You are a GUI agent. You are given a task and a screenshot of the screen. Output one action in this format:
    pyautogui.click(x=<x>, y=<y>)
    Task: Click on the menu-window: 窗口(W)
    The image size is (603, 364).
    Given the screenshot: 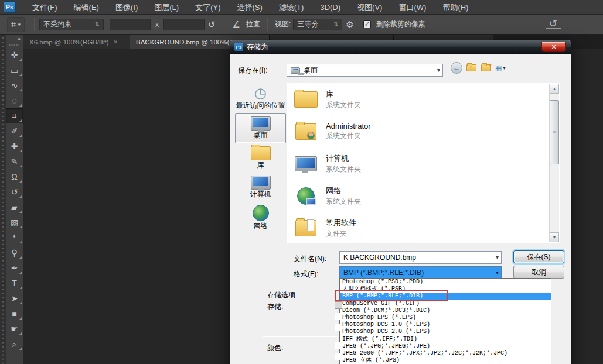 What is the action you would take?
    pyautogui.click(x=413, y=7)
    